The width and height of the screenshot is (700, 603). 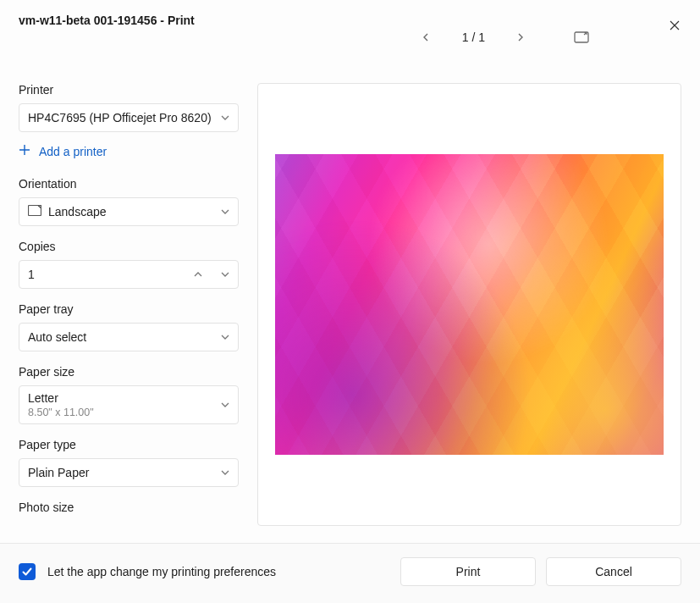 What do you see at coordinates (218, 572) in the screenshot?
I see `allow-app-preferences-label: Let the app change my printing preferenc…` at bounding box center [218, 572].